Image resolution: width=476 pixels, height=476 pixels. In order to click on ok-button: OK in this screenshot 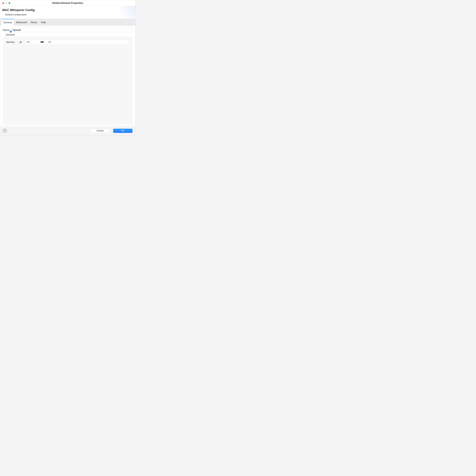, I will do `click(123, 131)`.